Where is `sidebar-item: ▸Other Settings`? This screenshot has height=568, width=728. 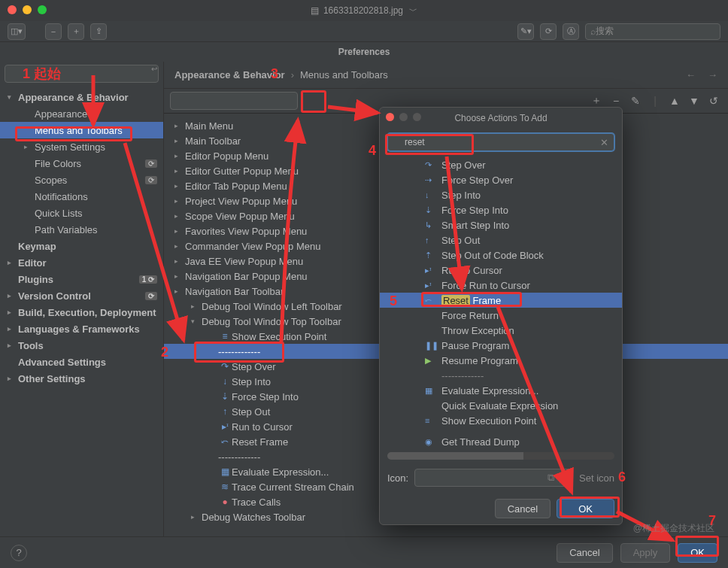
sidebar-item: ▸Other Settings is located at coordinates (81, 378).